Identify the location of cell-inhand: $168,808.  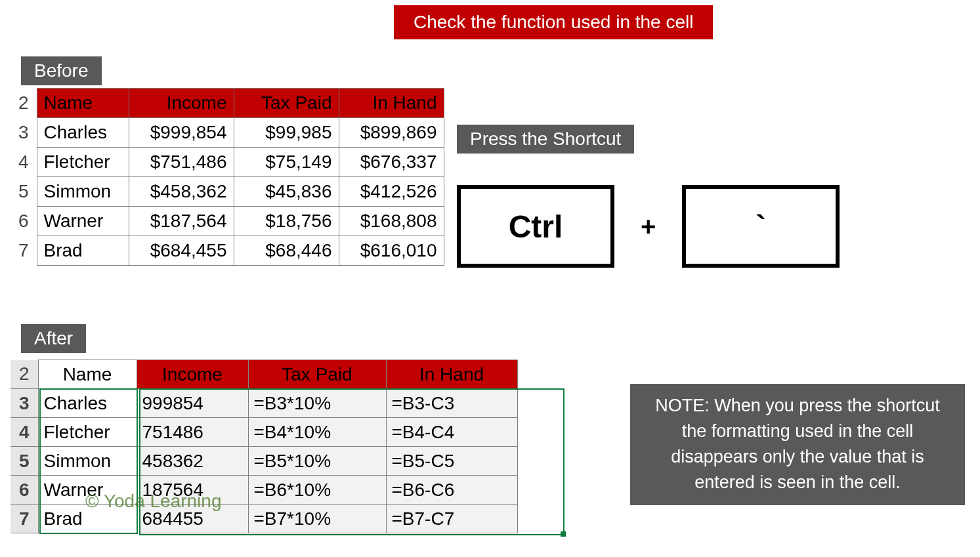
(391, 222).